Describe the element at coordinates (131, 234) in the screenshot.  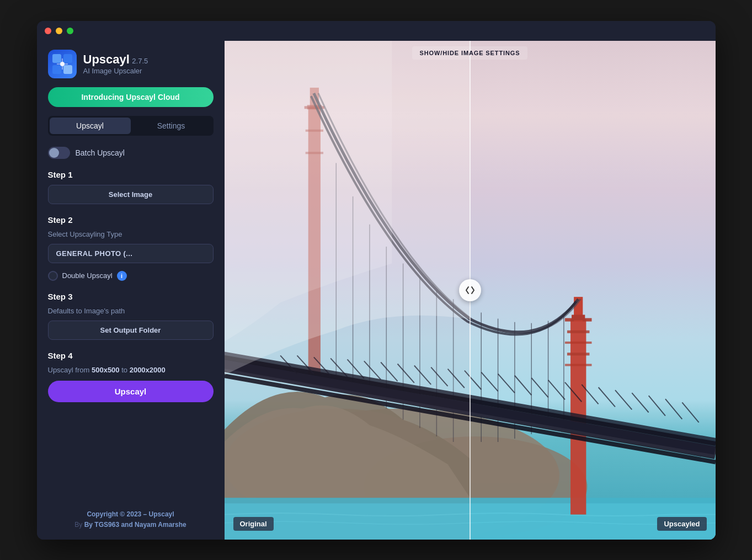
I see `step2-sublabel: Select Upscayling Type` at that location.